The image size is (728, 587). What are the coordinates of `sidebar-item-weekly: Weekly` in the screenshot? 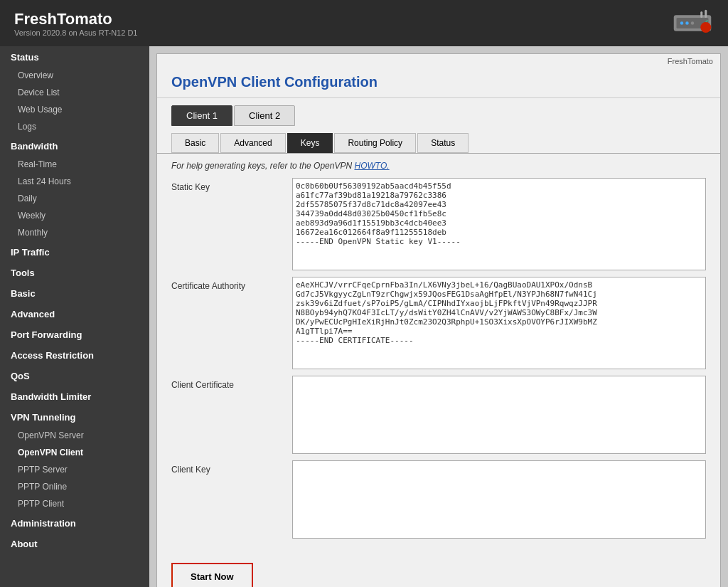 It's located at (75, 216).